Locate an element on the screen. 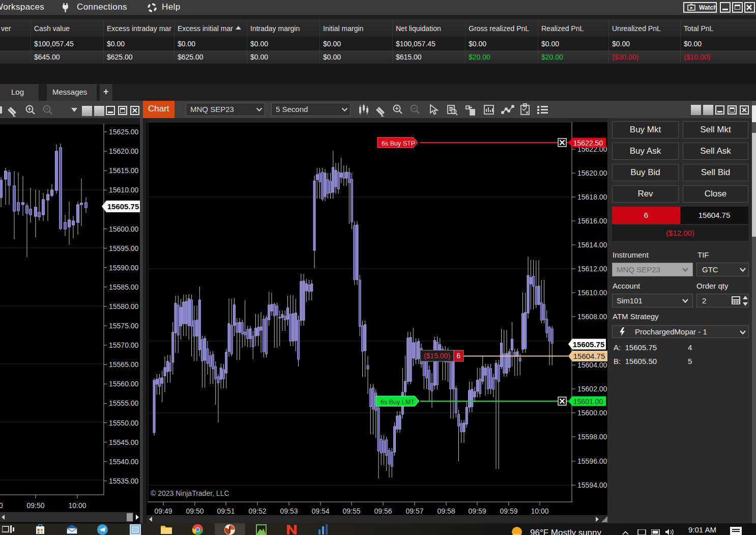 This screenshot has height=535, width=756. svg-text: 15575.00 is located at coordinates (124, 326).